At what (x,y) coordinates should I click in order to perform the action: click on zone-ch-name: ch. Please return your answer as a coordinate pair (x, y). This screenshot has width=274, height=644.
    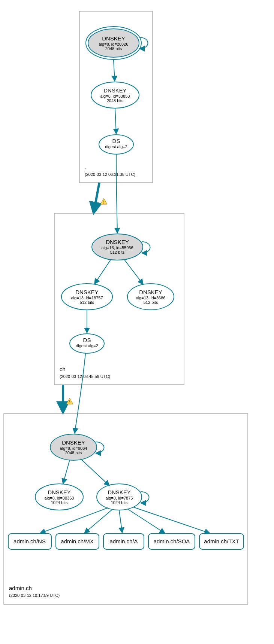
    Looking at the image, I should click on (63, 369).